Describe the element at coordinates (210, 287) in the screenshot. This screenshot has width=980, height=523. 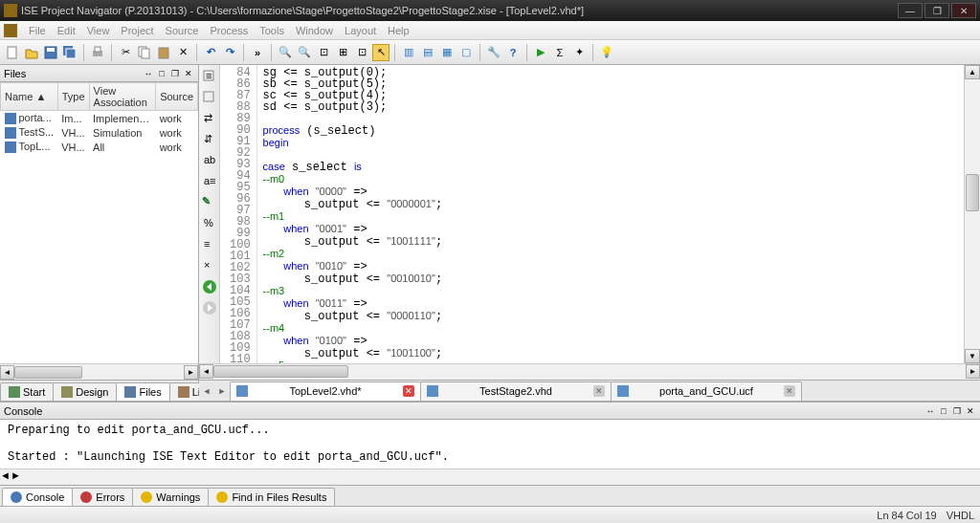
I see `gutter-back-icon` at that location.